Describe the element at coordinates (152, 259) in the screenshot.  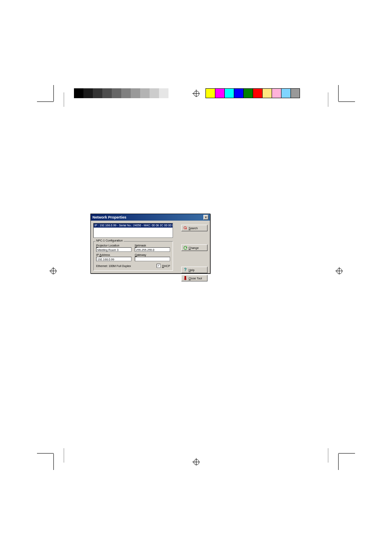
I see `gateway-field` at that location.